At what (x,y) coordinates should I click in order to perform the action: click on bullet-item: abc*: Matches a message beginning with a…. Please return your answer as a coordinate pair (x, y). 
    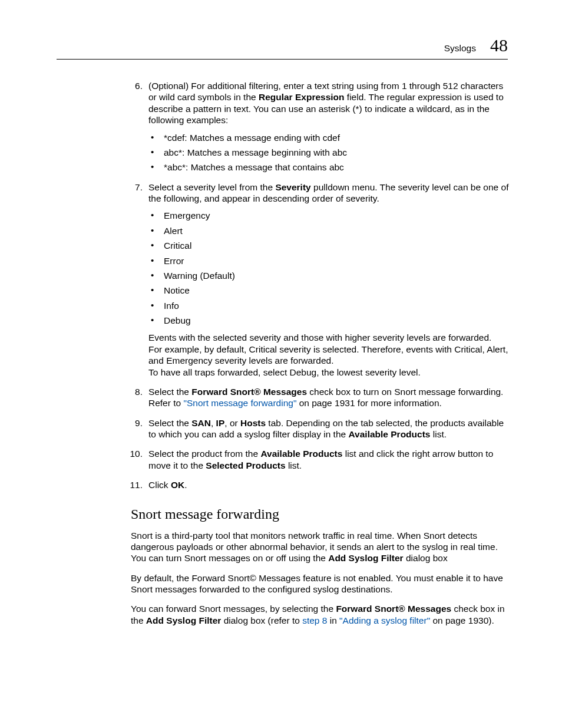
    Looking at the image, I should click on (331, 152).